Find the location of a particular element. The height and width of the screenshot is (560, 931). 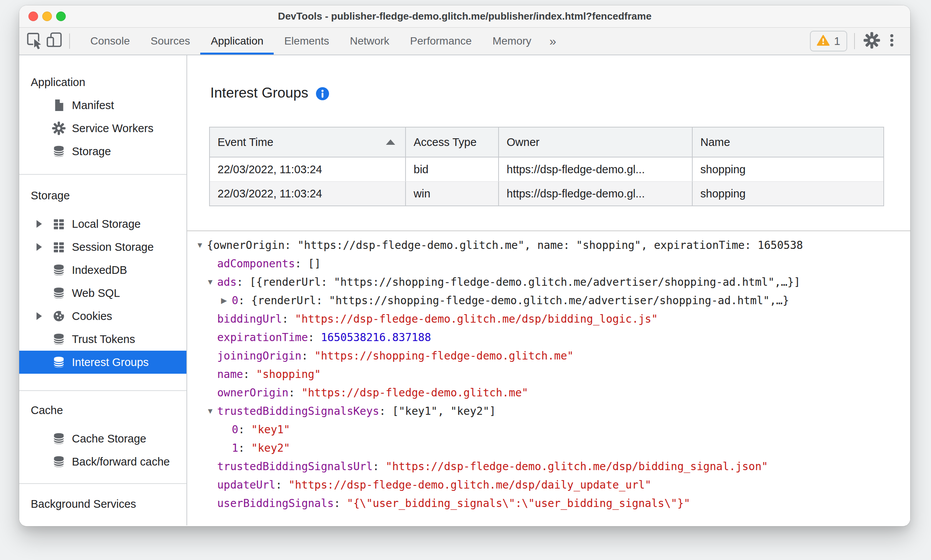

property-key: ads is located at coordinates (227, 282).